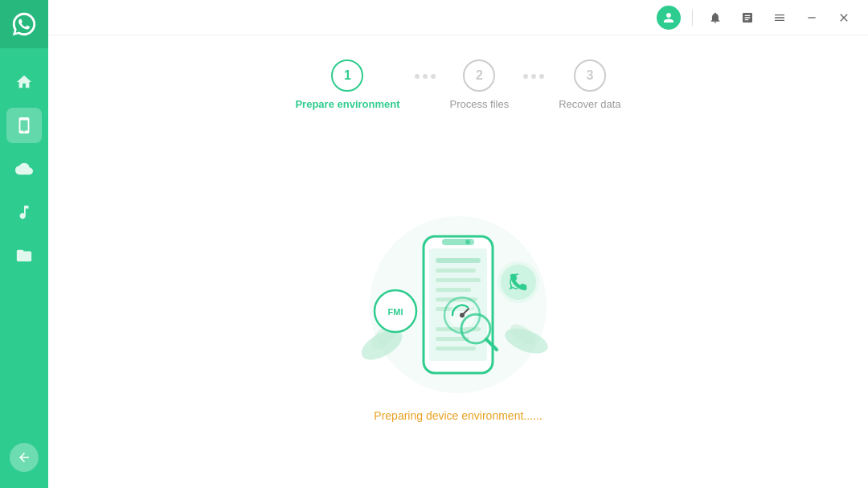 The height and width of the screenshot is (488, 868). Describe the element at coordinates (812, 18) in the screenshot. I see `minimize-button` at that location.